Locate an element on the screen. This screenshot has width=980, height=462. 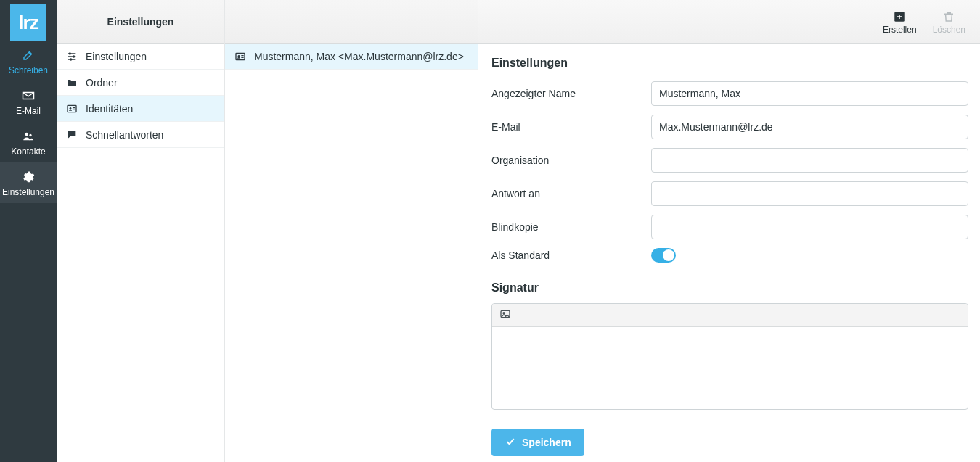
delete-identity-button: Löschen is located at coordinates (950, 22).